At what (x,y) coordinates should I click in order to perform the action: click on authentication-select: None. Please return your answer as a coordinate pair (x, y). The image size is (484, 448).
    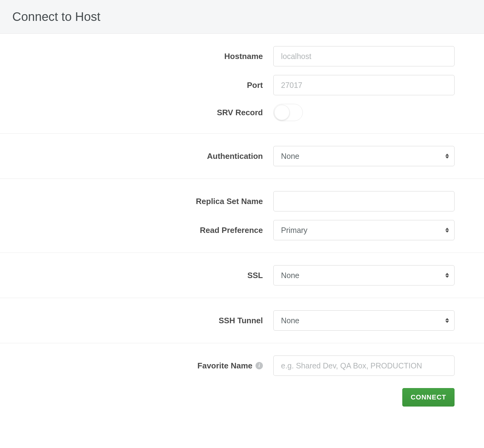
    Looking at the image, I should click on (364, 156).